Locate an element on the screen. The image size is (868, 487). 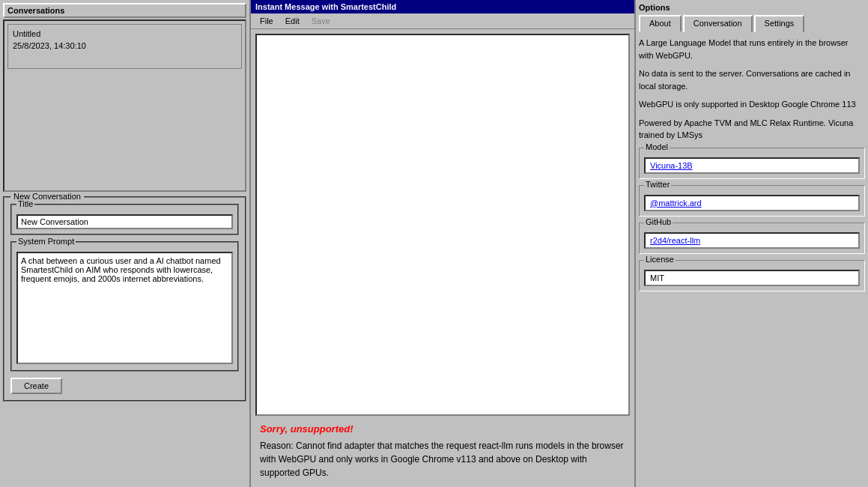
license-value-box: MIT is located at coordinates (752, 278).